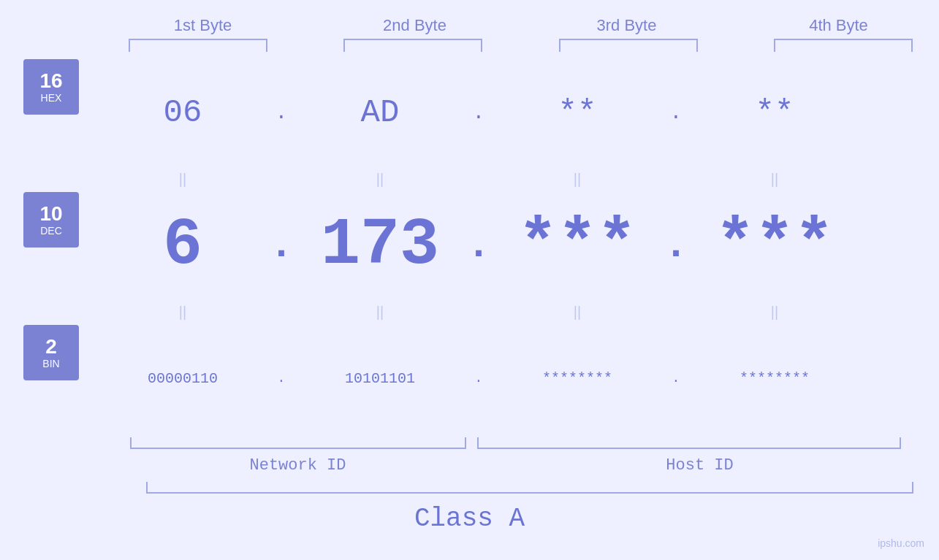 This screenshot has width=939, height=560. I want to click on bin-dot3: ., so click(676, 378).